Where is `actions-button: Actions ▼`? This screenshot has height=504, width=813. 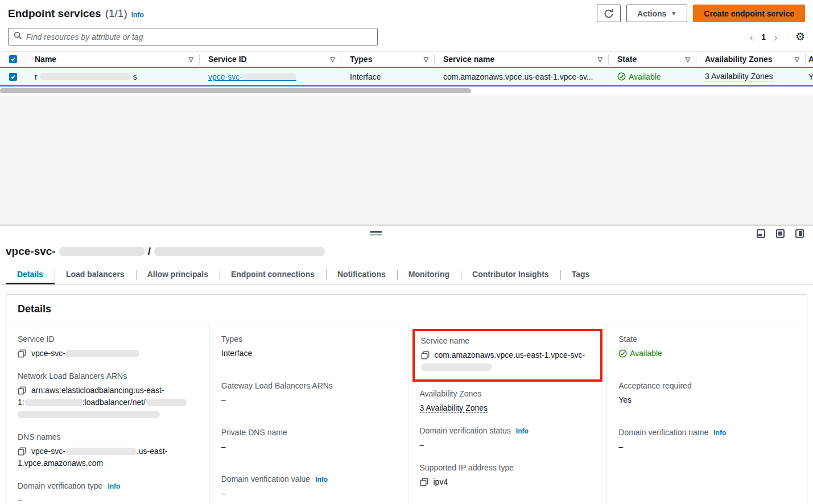 actions-button: Actions ▼ is located at coordinates (657, 14).